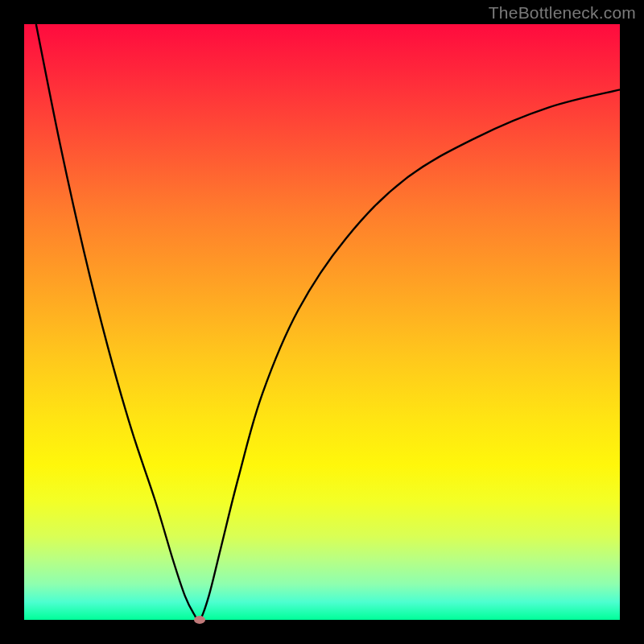 The width and height of the screenshot is (644, 644). I want to click on watermark-text: TheBottleneck.com, so click(562, 13).